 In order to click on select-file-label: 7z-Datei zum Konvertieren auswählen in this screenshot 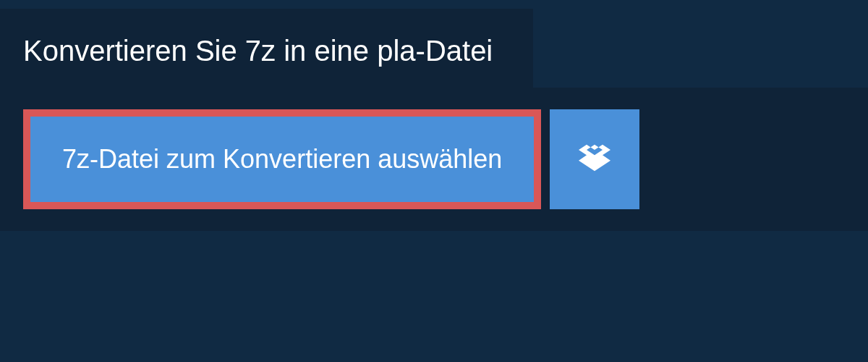, I will do `click(282, 159)`.